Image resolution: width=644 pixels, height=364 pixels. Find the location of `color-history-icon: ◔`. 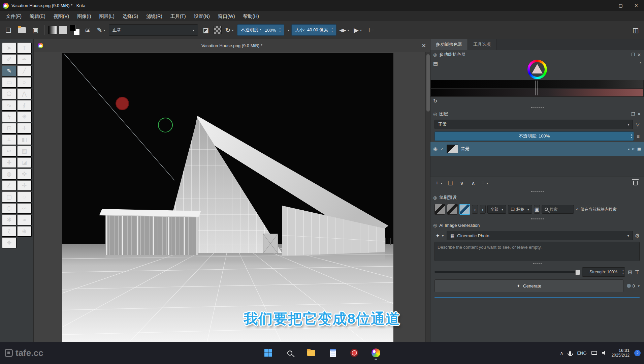

color-history-icon: ◔ is located at coordinates (640, 63).